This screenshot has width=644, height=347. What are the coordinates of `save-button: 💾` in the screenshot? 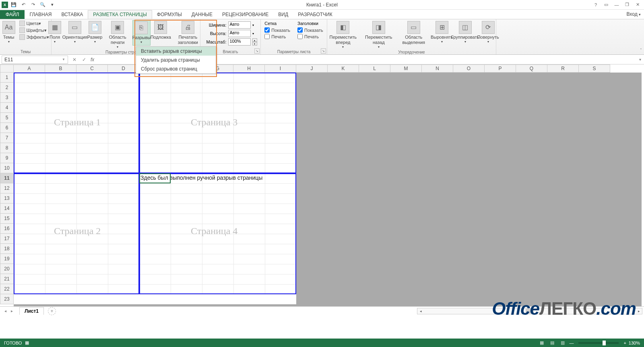 It's located at (14, 5).